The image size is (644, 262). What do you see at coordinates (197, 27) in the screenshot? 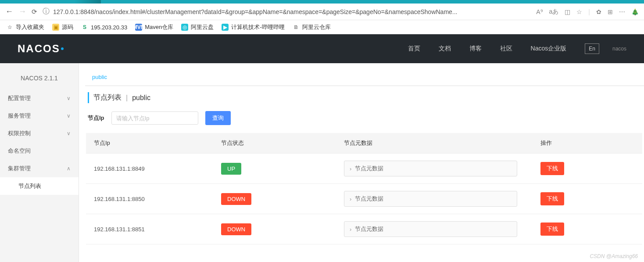
I see `bookmark-aliyun: ◎阿里云盘` at bounding box center [197, 27].